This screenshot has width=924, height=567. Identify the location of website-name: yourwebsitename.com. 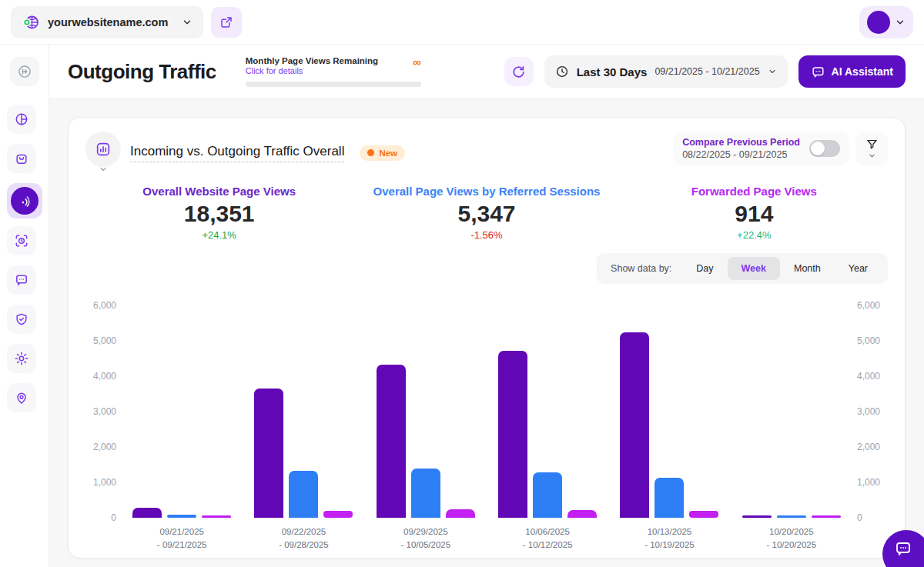
(111, 22).